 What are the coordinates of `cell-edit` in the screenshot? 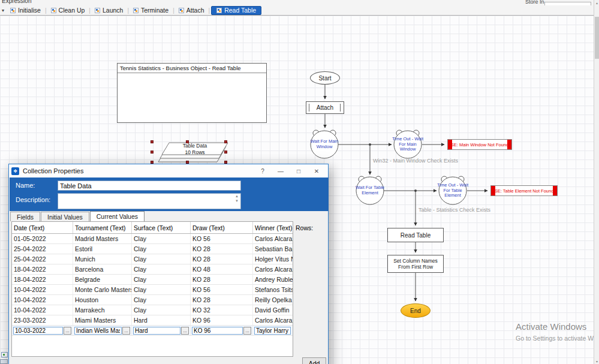 It's located at (273, 330).